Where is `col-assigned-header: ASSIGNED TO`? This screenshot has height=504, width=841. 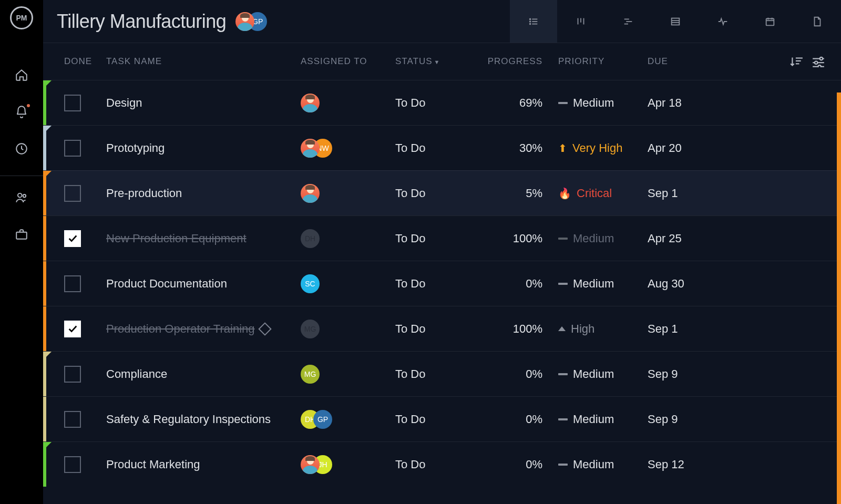
col-assigned-header: ASSIGNED TO is located at coordinates (348, 61).